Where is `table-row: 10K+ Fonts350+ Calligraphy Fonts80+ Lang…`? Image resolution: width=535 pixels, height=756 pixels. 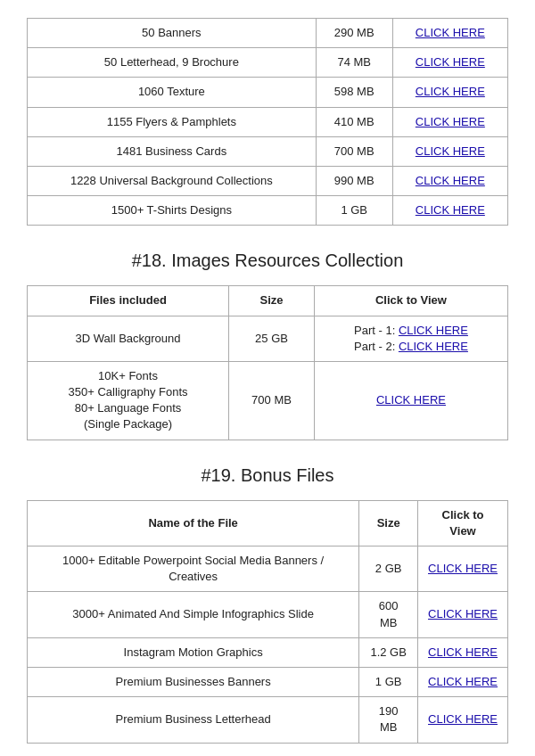
table-row: 10K+ Fonts350+ Calligraphy Fonts80+ Lang… is located at coordinates (268, 400).